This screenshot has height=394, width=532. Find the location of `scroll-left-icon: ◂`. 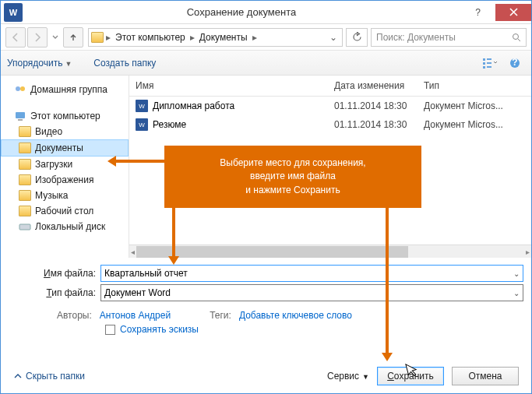

scroll-left-icon: ◂ is located at coordinates (132, 252).